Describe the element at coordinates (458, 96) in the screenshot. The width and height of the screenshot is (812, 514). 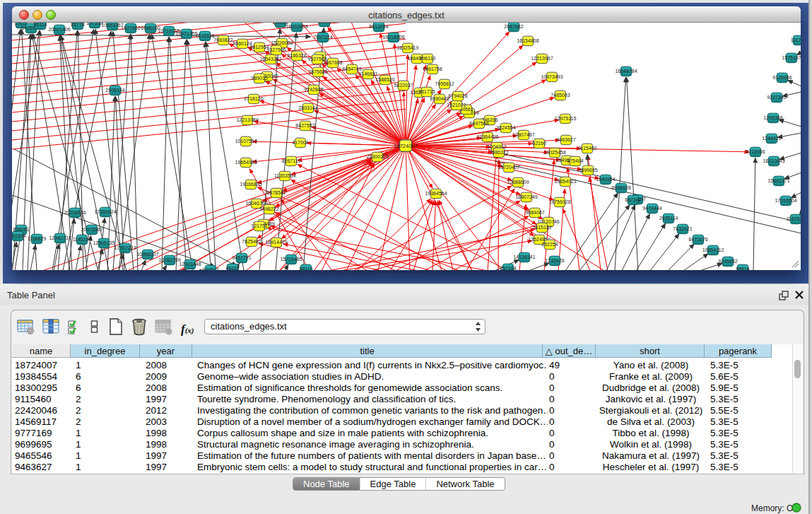
I see `svg-text: 6794028` at that location.